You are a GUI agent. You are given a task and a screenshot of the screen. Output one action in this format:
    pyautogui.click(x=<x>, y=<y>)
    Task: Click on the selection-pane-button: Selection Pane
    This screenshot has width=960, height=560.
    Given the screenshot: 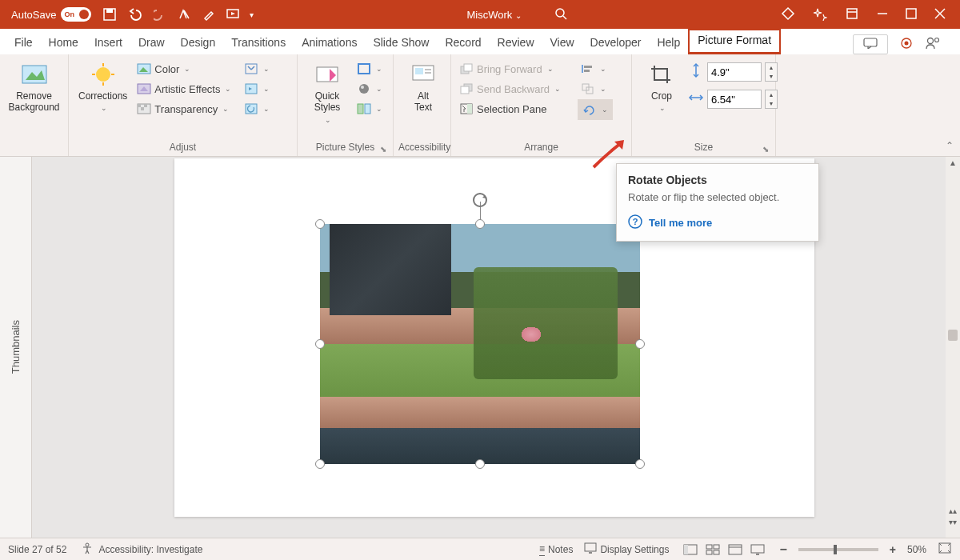 What is the action you would take?
    pyautogui.click(x=516, y=109)
    